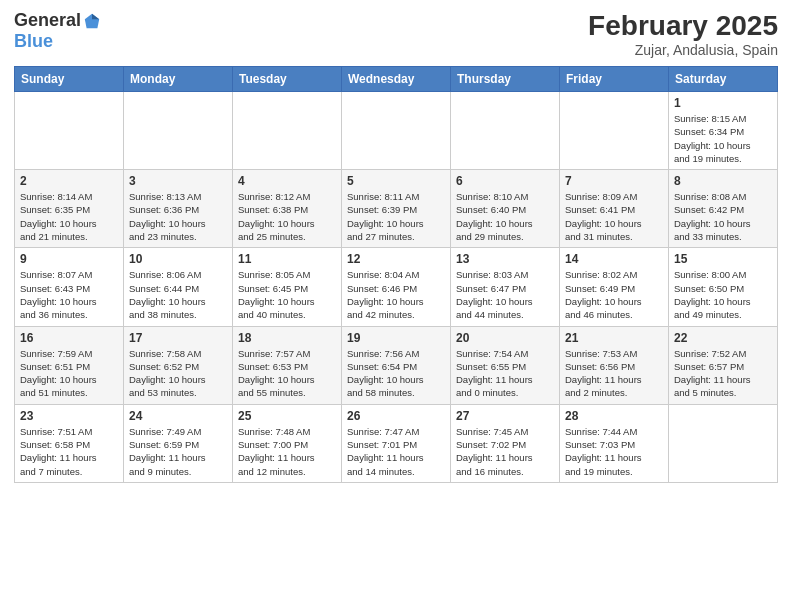 The width and height of the screenshot is (792, 612). Describe the element at coordinates (506, 443) in the screenshot. I see `table-row: 27Sunrise: 7:45 AM Sunset: 7:02 PM Dayli…` at that location.